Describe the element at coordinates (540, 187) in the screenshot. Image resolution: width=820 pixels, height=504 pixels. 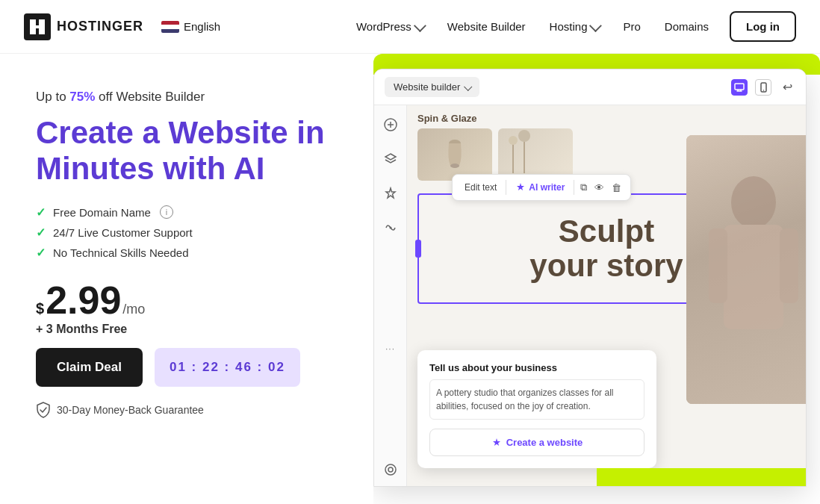
I see `ai-writer-btn: AI writer` at that location.